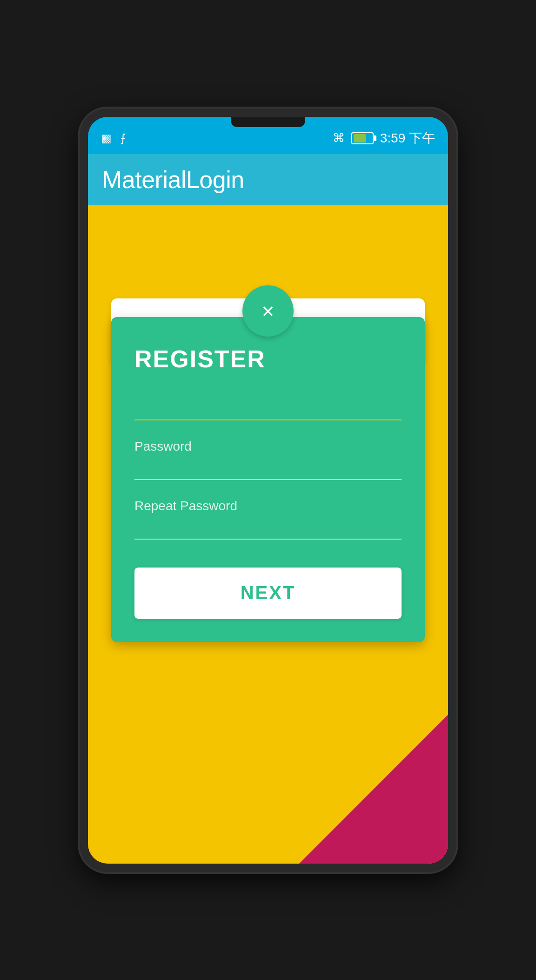 The width and height of the screenshot is (536, 980). I want to click on repeat-password-field-wrapper: Repeat Password, so click(268, 519).